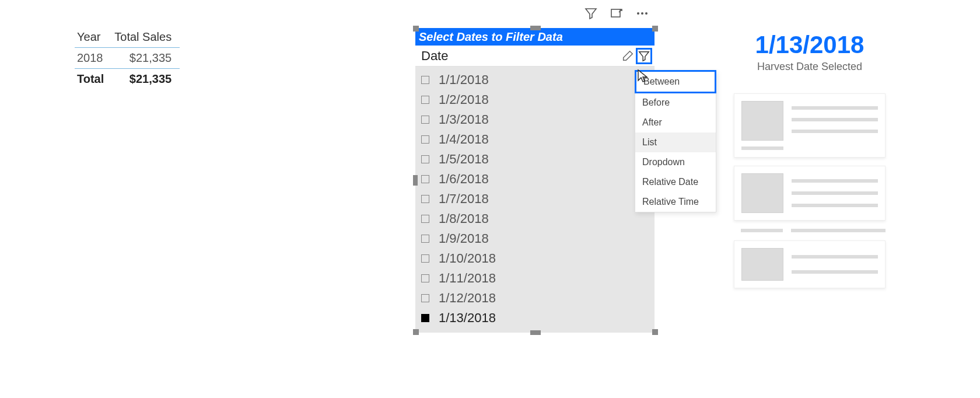 The width and height of the screenshot is (980, 398). What do you see at coordinates (467, 318) in the screenshot?
I see `slicer-item-label: 1/13/2018` at bounding box center [467, 318].